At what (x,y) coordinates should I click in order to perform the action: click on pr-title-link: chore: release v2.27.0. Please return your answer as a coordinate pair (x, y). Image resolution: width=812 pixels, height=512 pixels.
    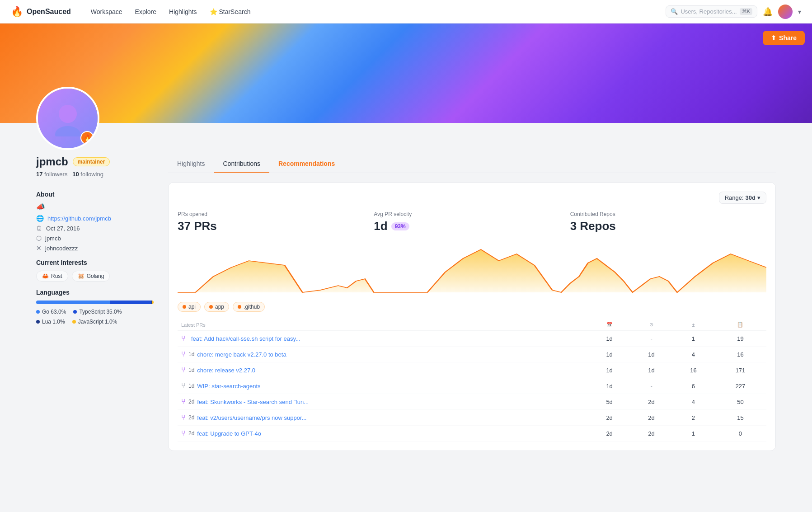
    Looking at the image, I should click on (226, 371).